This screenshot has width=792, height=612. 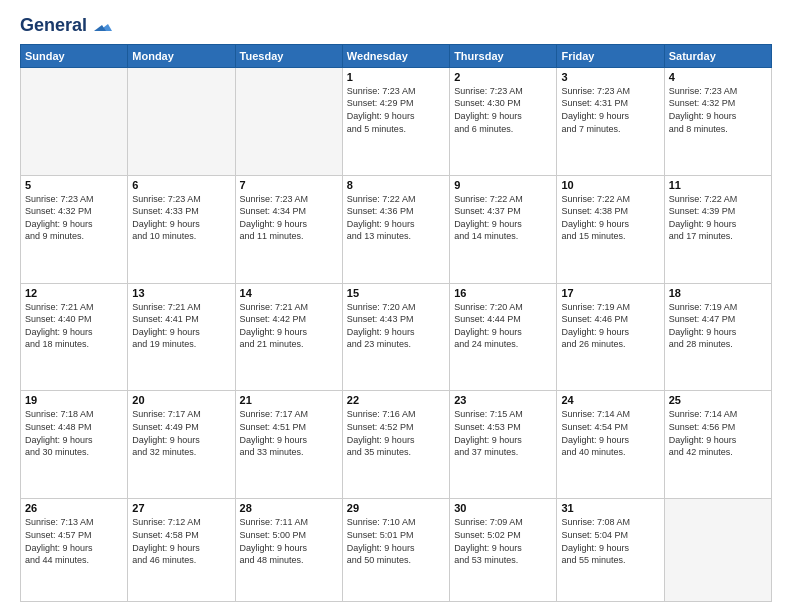 What do you see at coordinates (504, 550) in the screenshot?
I see `calendar-cell: 30Sunrise: 7:09 AMSunset: 5:02 PMDayligh…` at bounding box center [504, 550].